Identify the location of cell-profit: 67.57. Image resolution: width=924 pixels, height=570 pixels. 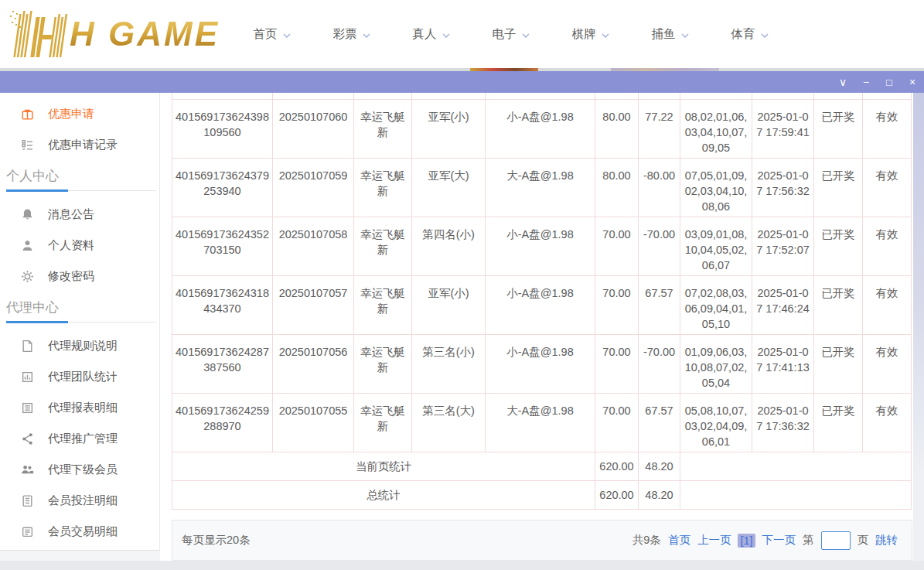
(660, 305).